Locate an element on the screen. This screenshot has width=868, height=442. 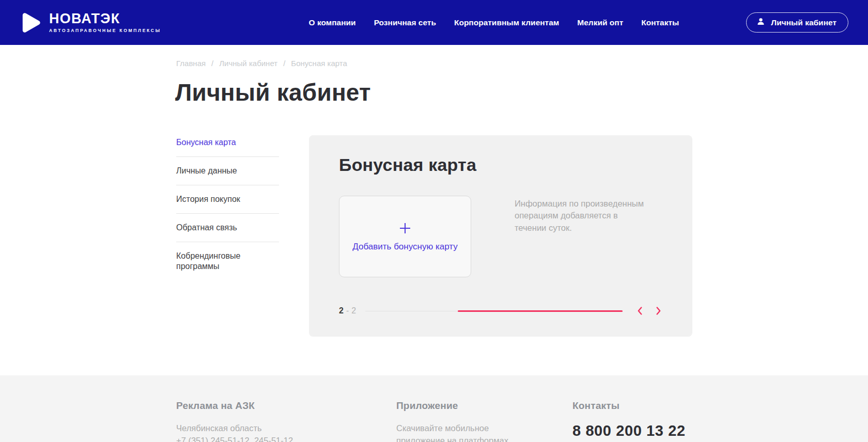
nav-item-corporate: Корпоративным клиентам is located at coordinates (506, 23).